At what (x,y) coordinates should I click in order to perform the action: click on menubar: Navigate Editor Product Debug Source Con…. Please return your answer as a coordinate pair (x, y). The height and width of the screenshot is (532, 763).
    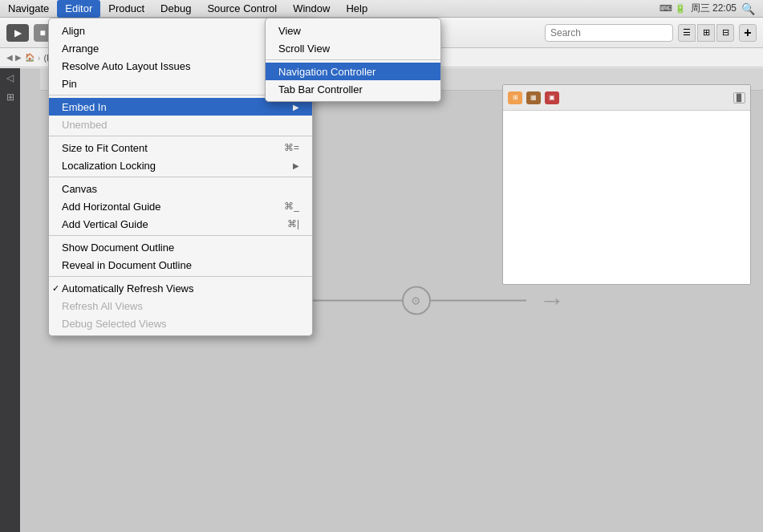
    Looking at the image, I should click on (382, 9).